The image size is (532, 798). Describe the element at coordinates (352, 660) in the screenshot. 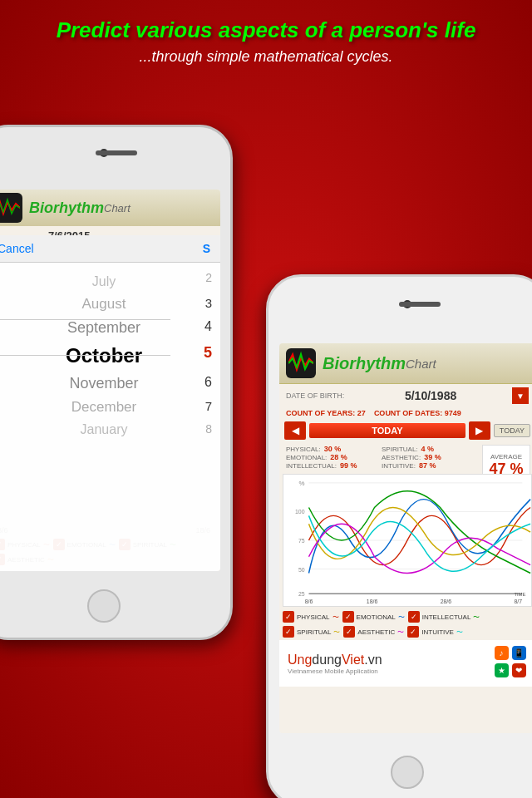

I see `footer-logo-viet: Viet` at that location.